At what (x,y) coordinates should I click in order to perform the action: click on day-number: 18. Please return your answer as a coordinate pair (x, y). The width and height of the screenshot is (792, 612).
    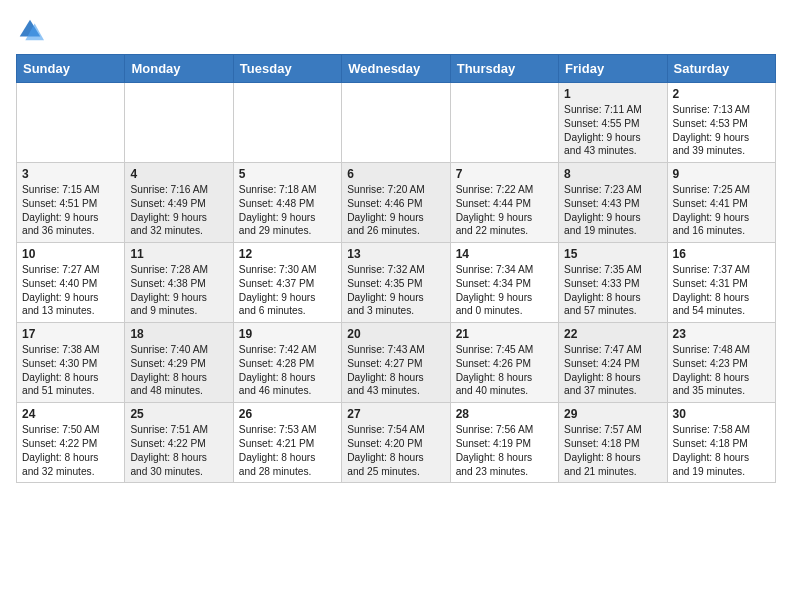
    Looking at the image, I should click on (178, 334).